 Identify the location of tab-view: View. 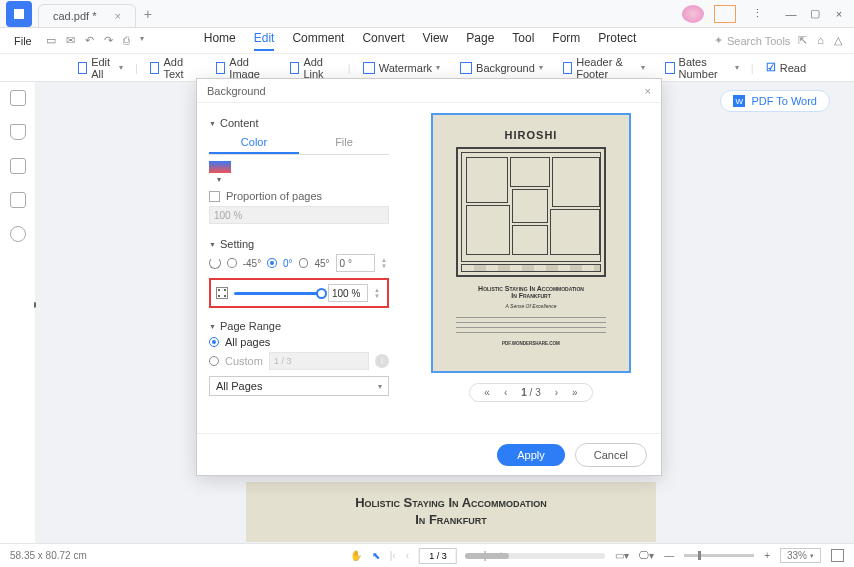
(435, 41).